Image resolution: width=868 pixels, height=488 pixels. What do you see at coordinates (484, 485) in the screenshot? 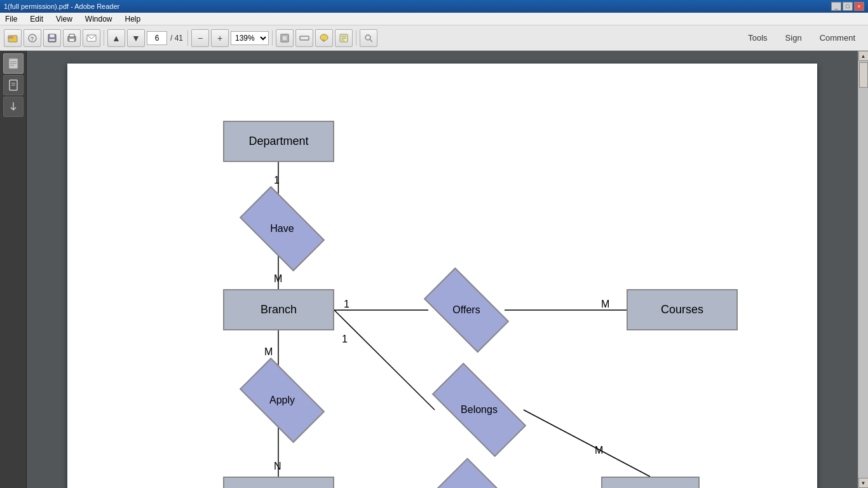
I see `relationship-selected: Selected` at bounding box center [484, 485].